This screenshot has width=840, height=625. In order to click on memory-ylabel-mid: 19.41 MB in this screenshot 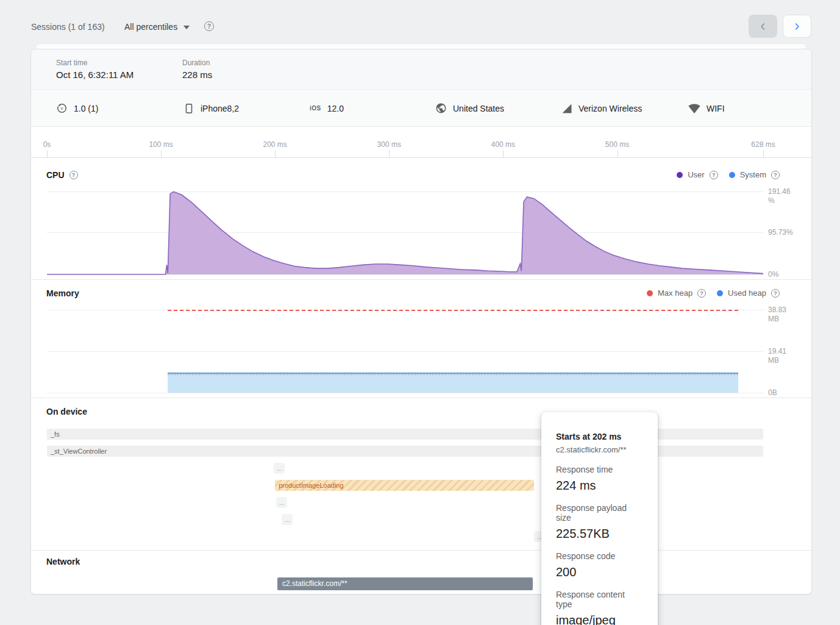, I will do `click(783, 356)`.